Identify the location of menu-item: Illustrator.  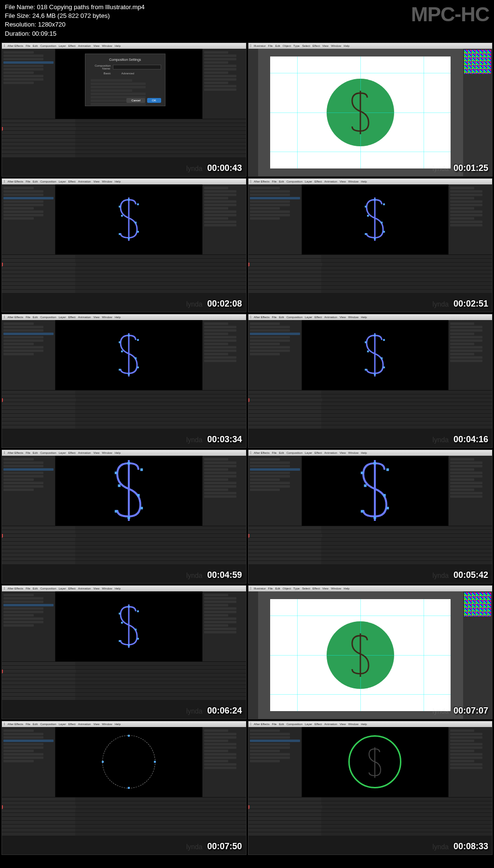
(260, 46).